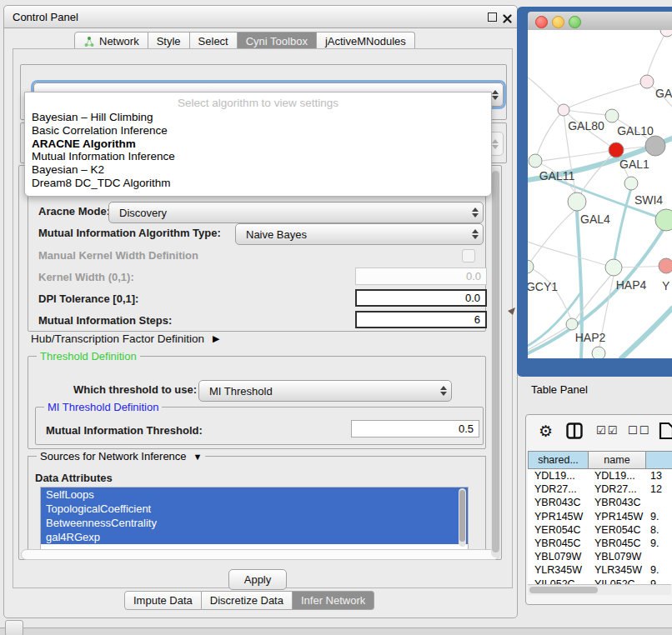  I want to click on network-node-hap4, so click(614, 268).